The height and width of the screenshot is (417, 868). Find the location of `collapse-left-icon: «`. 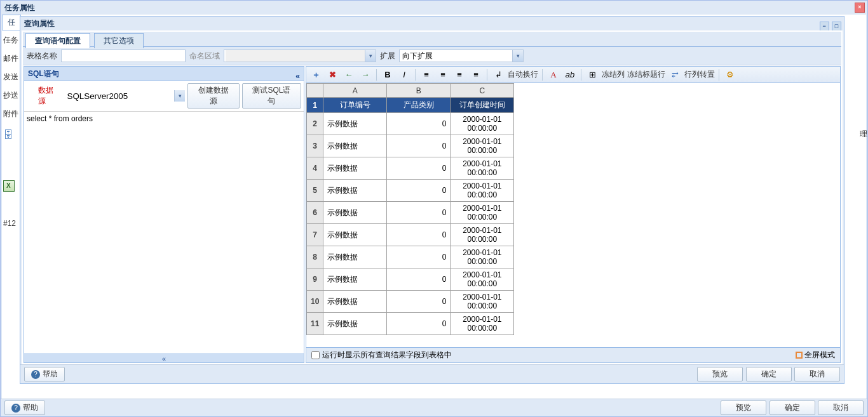

collapse-left-icon: « is located at coordinates (297, 76).